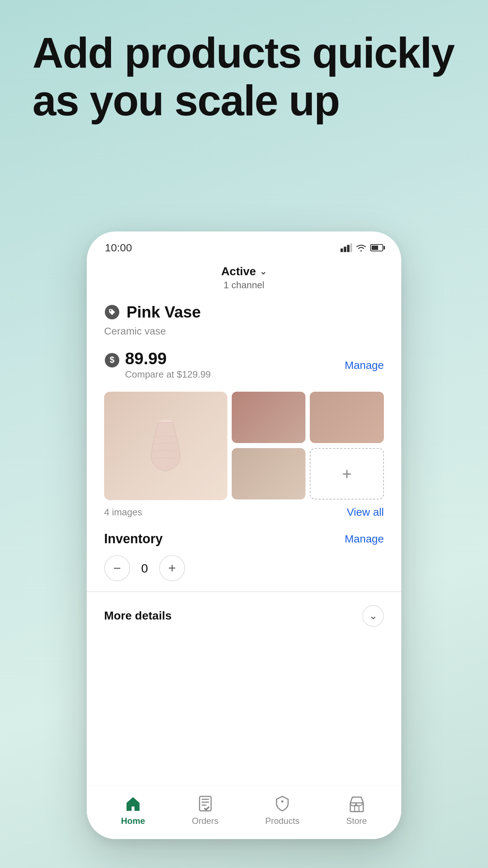  I want to click on vase-svg, so click(166, 446).